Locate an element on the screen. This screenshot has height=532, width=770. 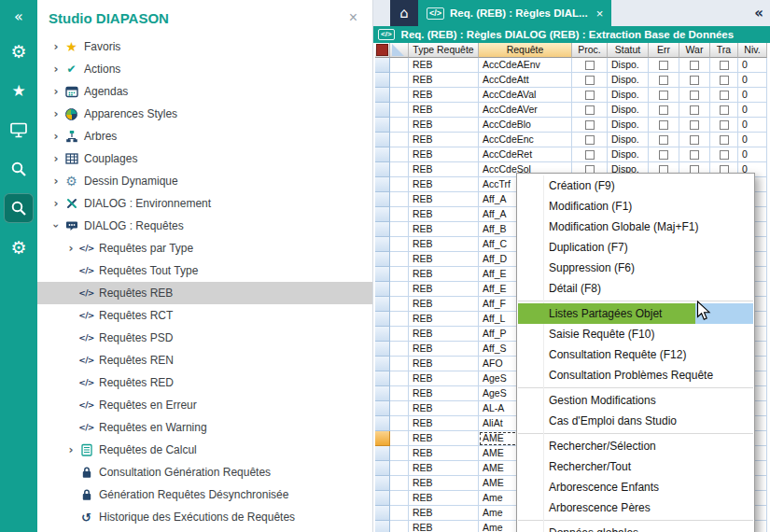
tree-item-requetes-reb: </>Requêtes REB is located at coordinates (205, 293).